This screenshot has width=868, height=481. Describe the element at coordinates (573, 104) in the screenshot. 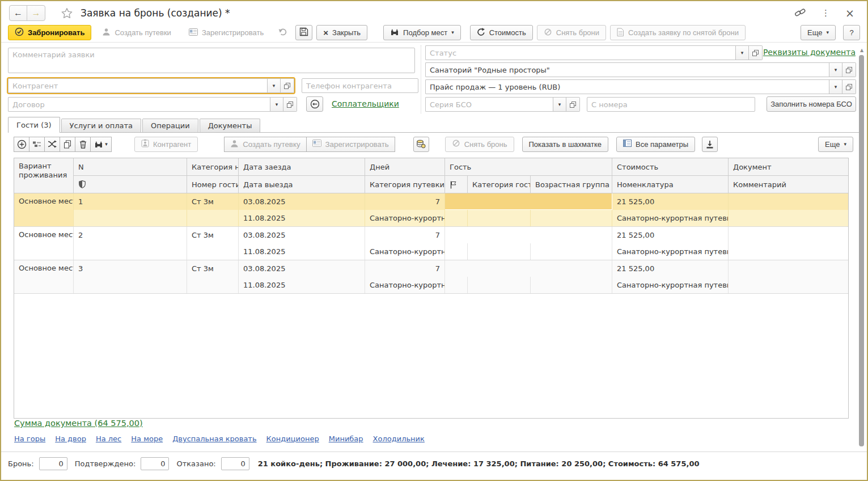

I see `bso-series-open-button` at that location.